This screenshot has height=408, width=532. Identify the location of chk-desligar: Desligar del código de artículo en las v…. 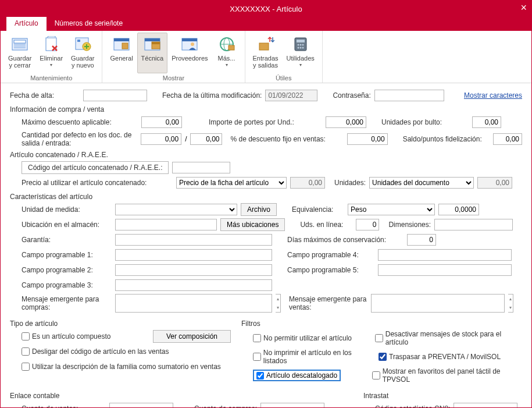
(95, 352).